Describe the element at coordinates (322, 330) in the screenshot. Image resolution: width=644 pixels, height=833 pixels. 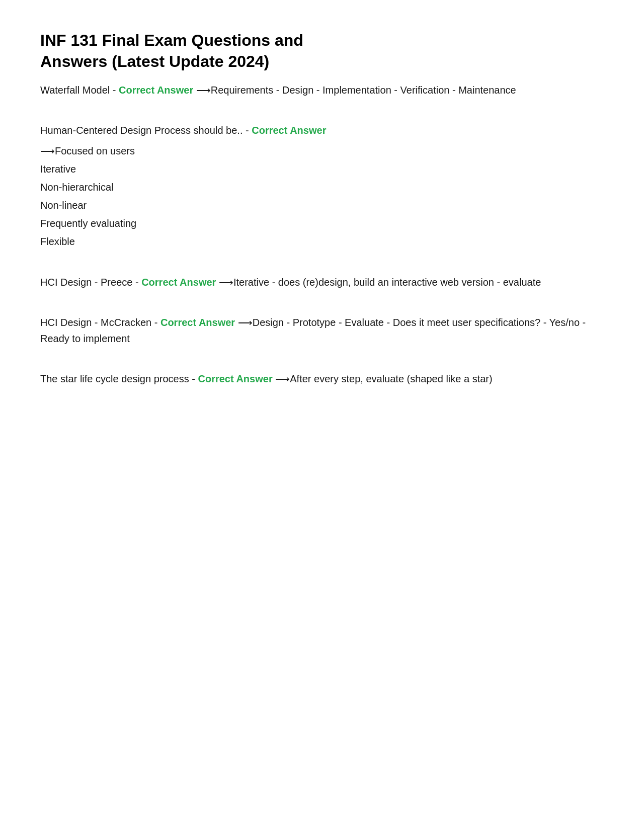
I see `question-text-4: HCI Design - McCracken - Correct Answer …` at that location.